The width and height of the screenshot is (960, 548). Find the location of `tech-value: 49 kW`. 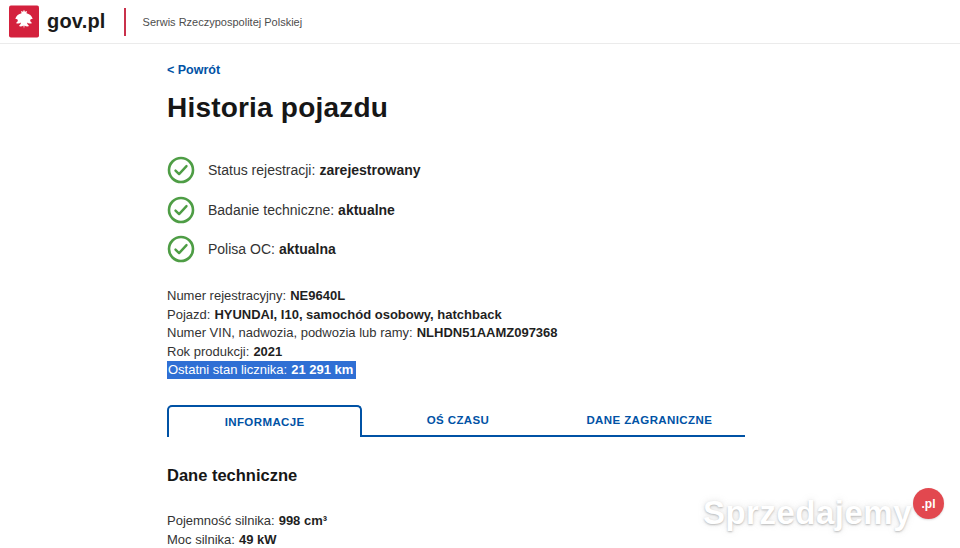

tech-value: 49 kW is located at coordinates (258, 540).